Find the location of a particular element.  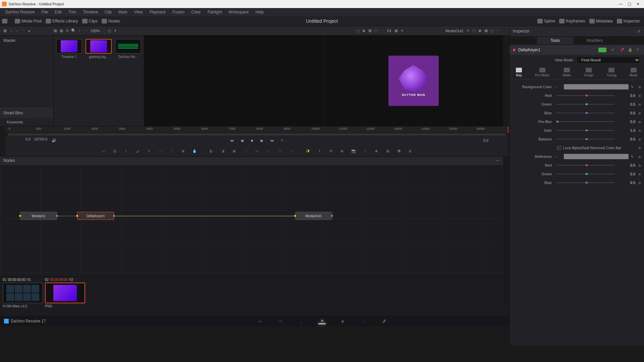

safe2-icon: ▢ is located at coordinates (492, 31).